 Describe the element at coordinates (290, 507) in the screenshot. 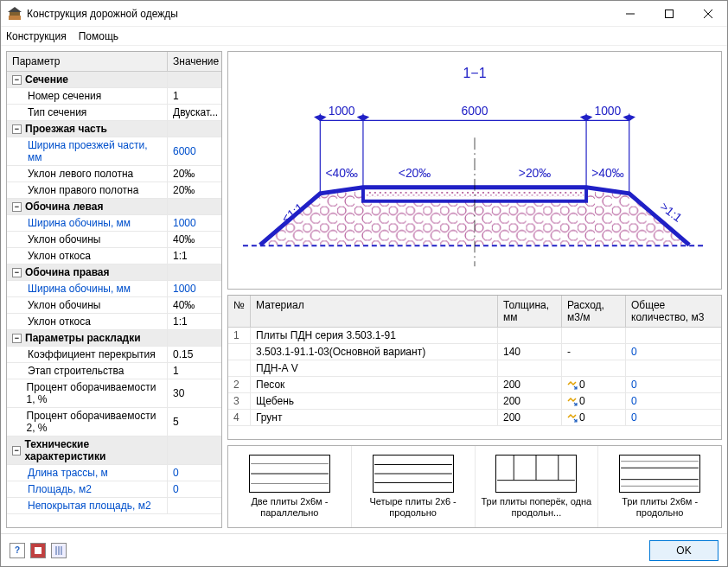

I see `layout-label-0: Две плиты 2х6м - параллельно` at that location.